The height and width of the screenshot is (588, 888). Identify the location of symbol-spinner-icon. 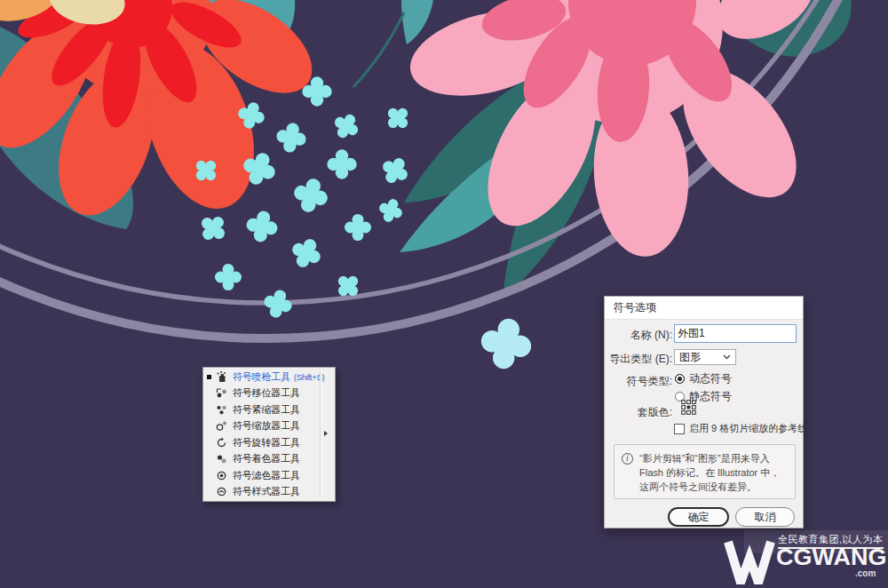
(222, 442).